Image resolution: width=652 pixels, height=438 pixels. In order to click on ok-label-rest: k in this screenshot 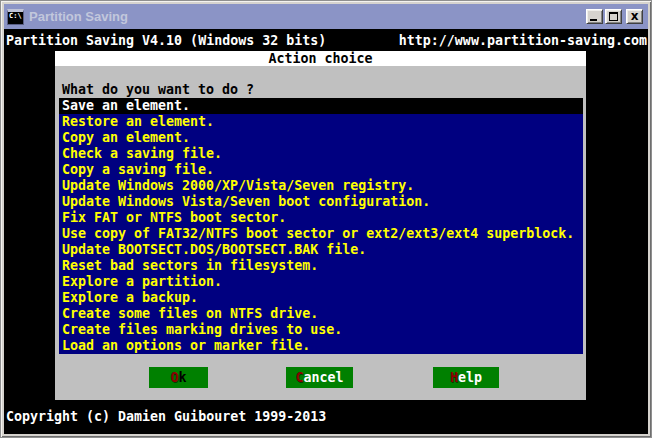, I will do `click(183, 378)`.